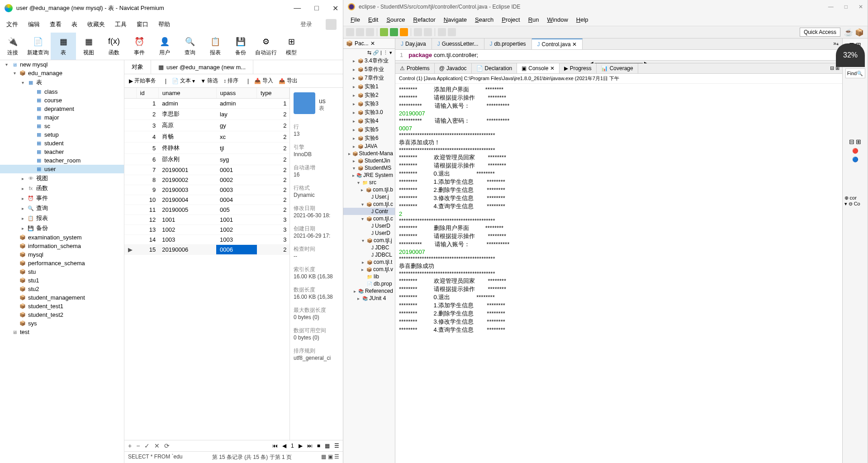 The image size is (868, 463). I want to click on toolbar-查询: 🔍查询, so click(190, 46).